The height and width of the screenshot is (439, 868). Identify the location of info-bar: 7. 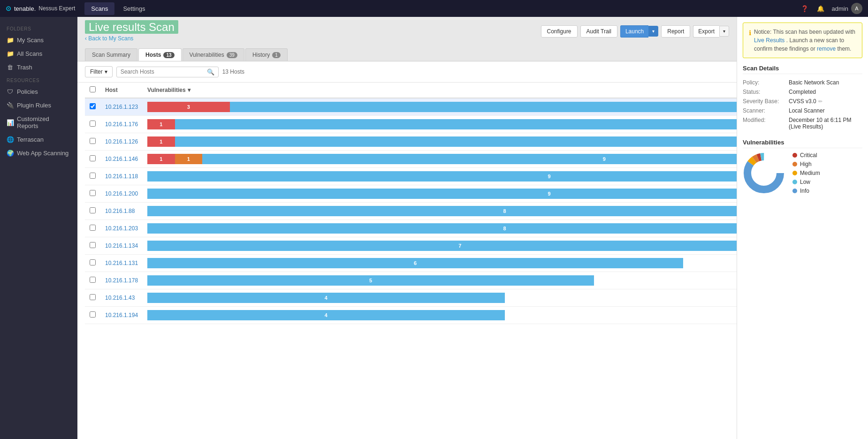
(442, 246).